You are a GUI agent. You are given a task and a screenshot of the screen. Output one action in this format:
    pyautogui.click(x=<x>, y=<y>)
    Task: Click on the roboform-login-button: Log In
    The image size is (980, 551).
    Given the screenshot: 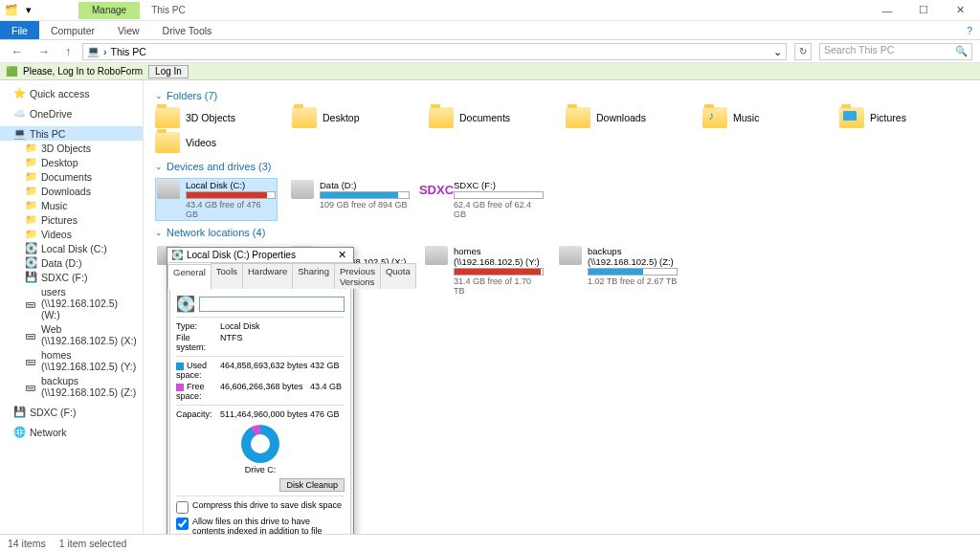 What is the action you would take?
    pyautogui.click(x=168, y=72)
    